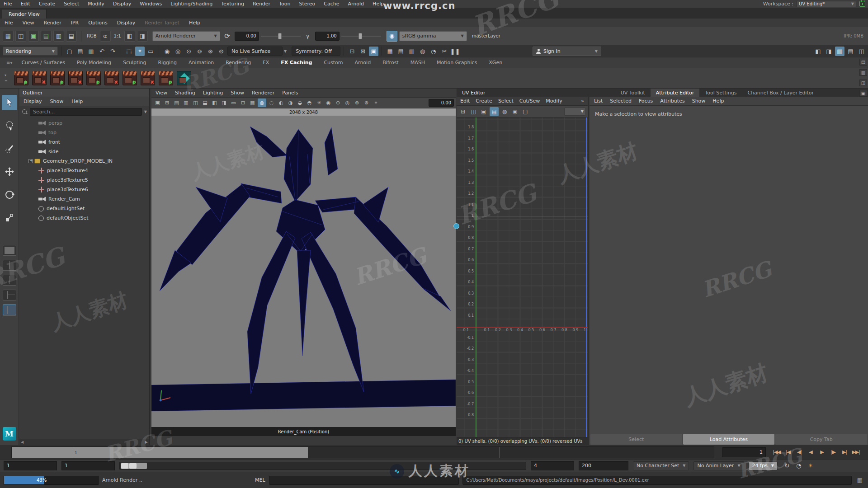  Describe the element at coordinates (473, 112) in the screenshot. I see `uv-isolate-icon: ◫` at that location.